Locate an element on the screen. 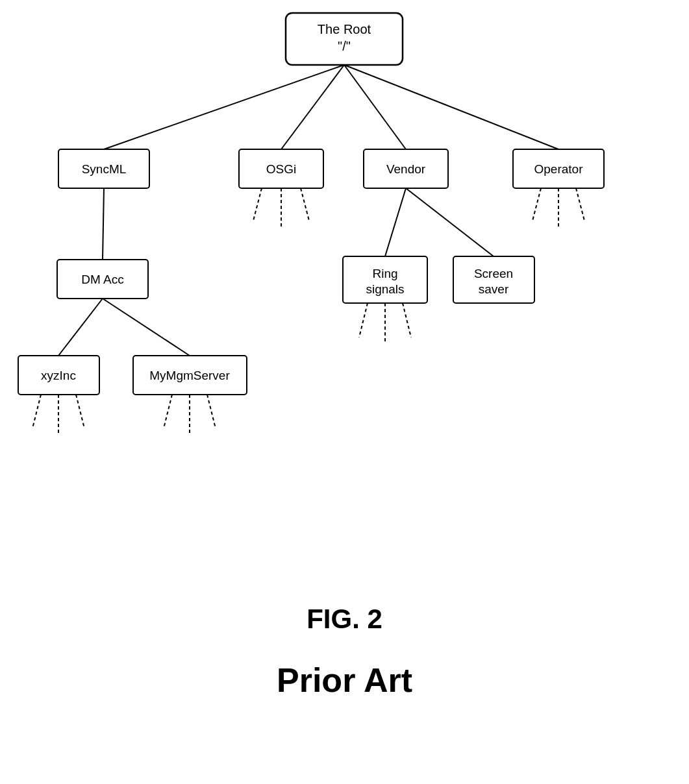 This screenshot has width=689, height=784. svg-text: SyncML is located at coordinates (104, 169).